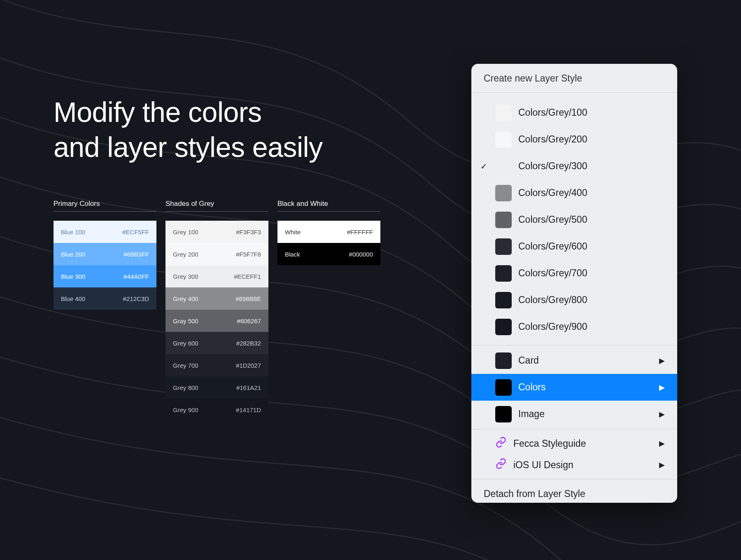  Describe the element at coordinates (574, 219) in the screenshot. I see `panel-color-list: Colors/Grey/100Colors/Grey/200✓Colors/Gr…` at that location.